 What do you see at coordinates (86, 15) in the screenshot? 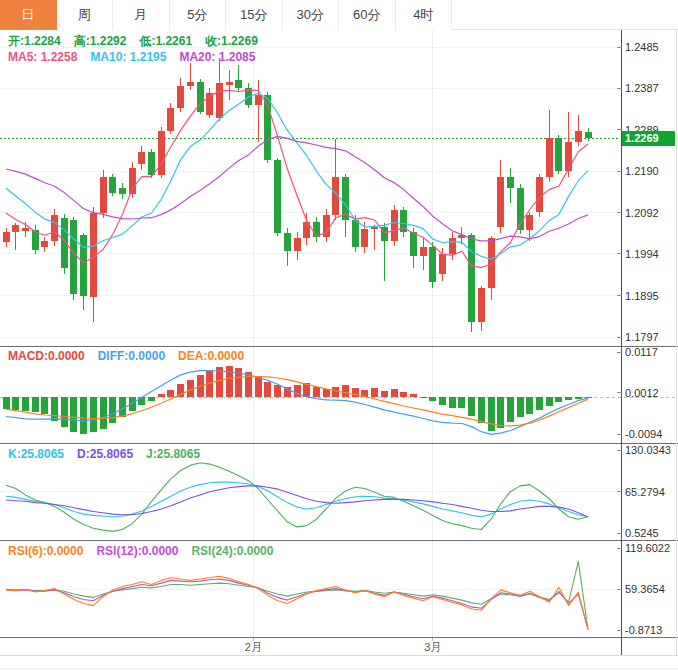
I see `tab-week: 周` at bounding box center [86, 15].